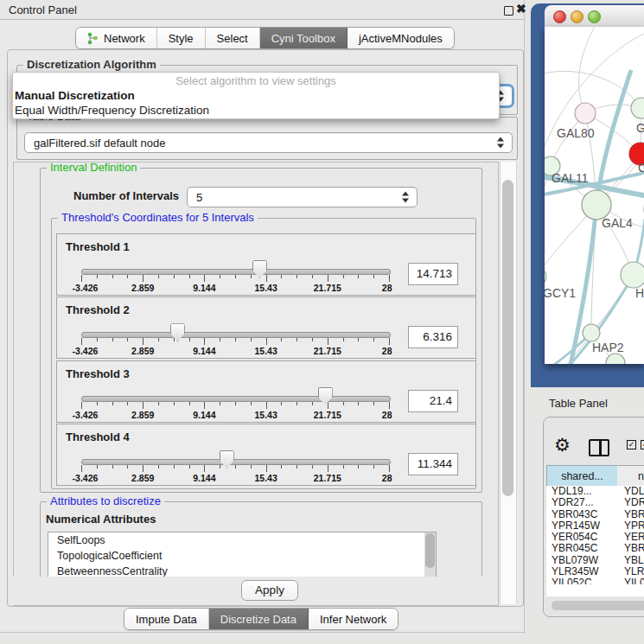 This screenshot has width=644, height=644. I want to click on attributes-list: SelfLoopsTopologicalCoefficientBetweenne…, so click(242, 557).